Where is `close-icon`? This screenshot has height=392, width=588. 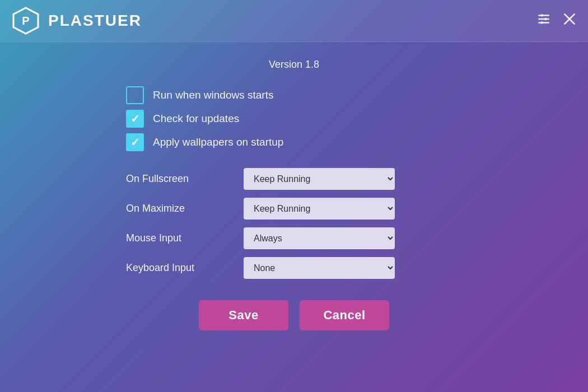
close-icon is located at coordinates (570, 21).